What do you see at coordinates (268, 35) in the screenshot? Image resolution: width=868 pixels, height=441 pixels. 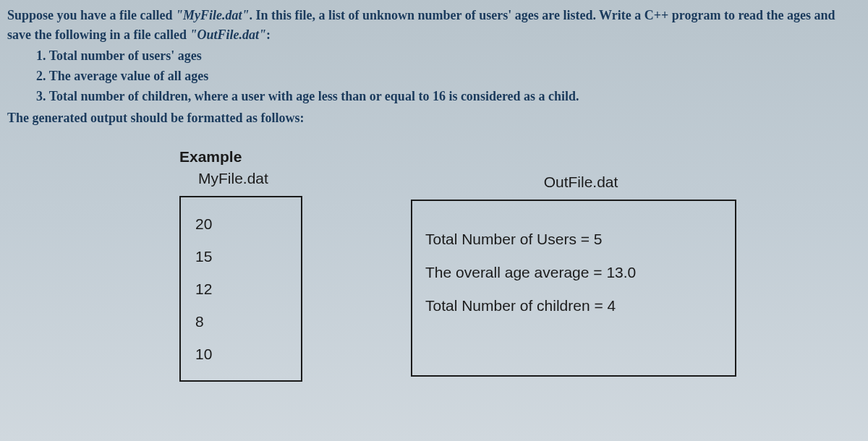 I see `intro-text-3: :` at bounding box center [268, 35].